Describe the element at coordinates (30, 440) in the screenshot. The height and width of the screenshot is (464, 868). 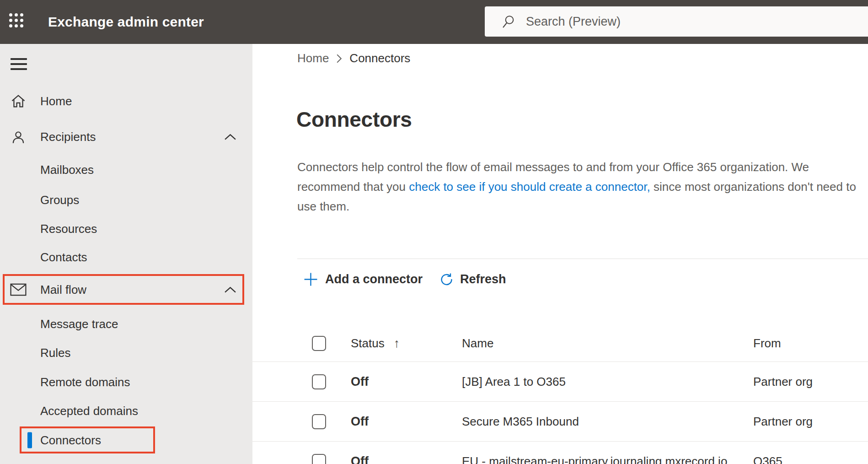
I see `selected-item-indicator` at that location.